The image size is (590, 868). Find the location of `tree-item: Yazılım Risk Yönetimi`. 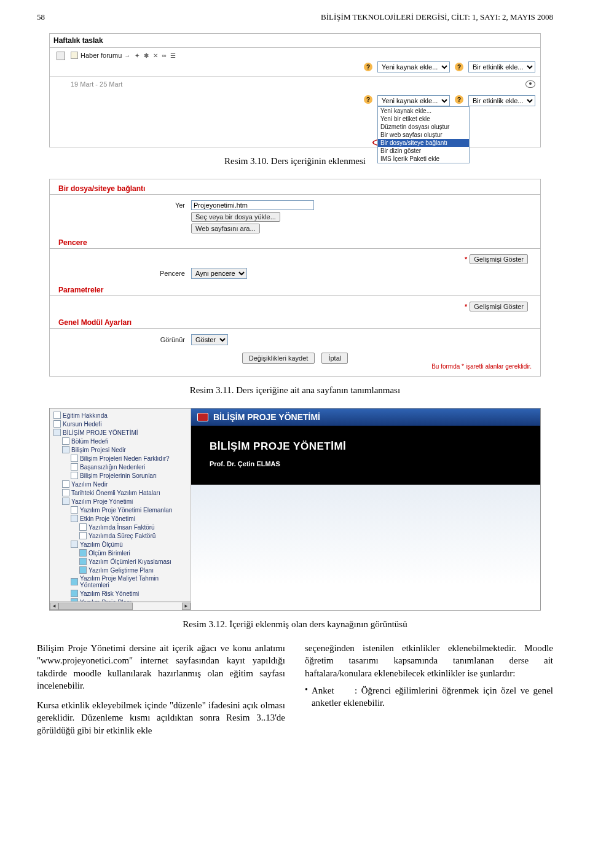

tree-item: Yazılım Risk Yönetimi is located at coordinates (120, 593).